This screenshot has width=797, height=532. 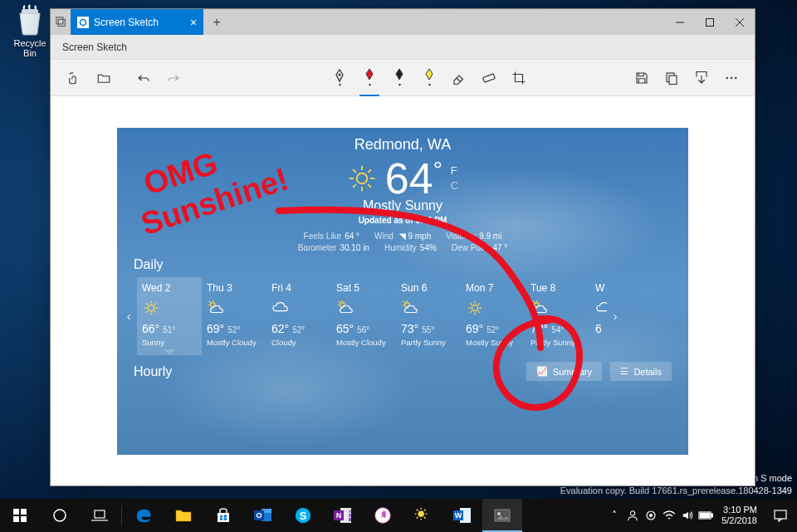 What do you see at coordinates (458, 515) in the screenshot?
I see `svg-text: W` at bounding box center [458, 515].